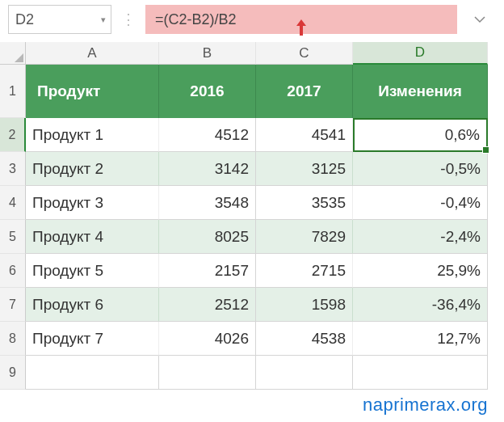 This screenshot has height=422, width=504. Describe the element at coordinates (24, 19) in the screenshot. I see `name-box-value: D2` at that location.